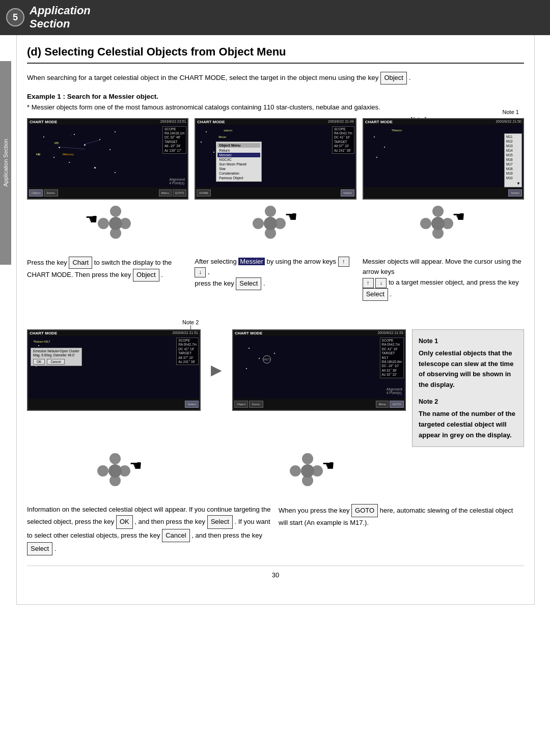  Describe the element at coordinates (252, 262) in the screenshot. I see `messier-highlight: Messier` at that location.